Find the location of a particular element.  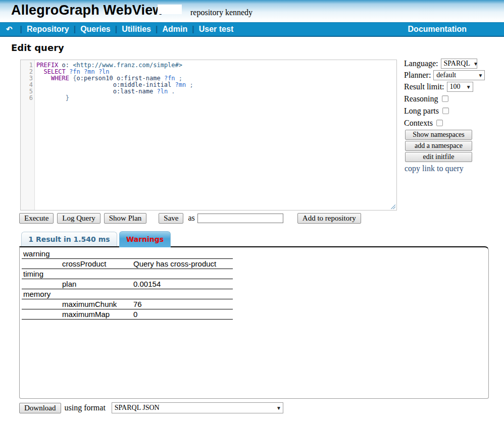

result-row: memory is located at coordinates (127, 294).